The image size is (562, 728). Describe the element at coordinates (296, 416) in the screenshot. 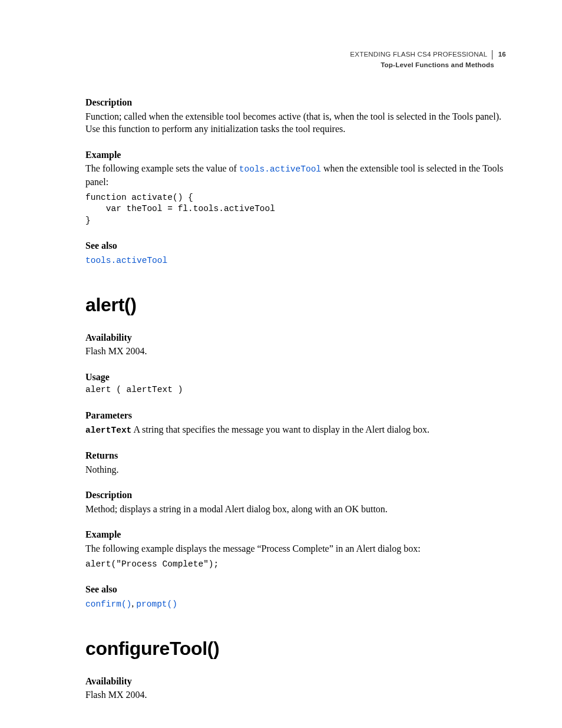

I see `subhead-parameters: Parameters` at that location.